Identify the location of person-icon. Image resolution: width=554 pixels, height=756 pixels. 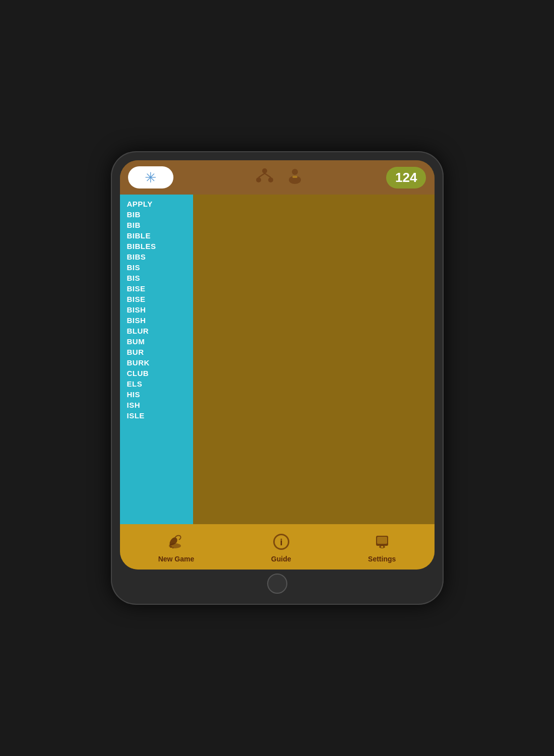
(295, 177).